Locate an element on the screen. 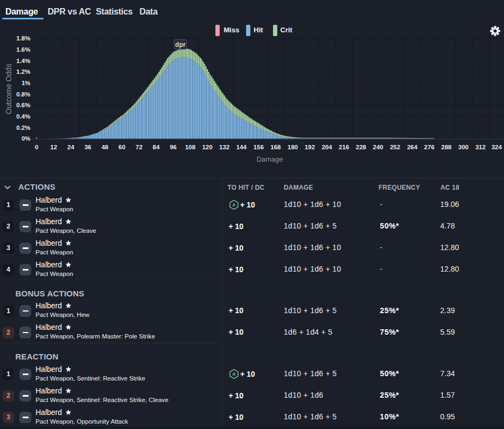  svg-text: 216 is located at coordinates (344, 147).